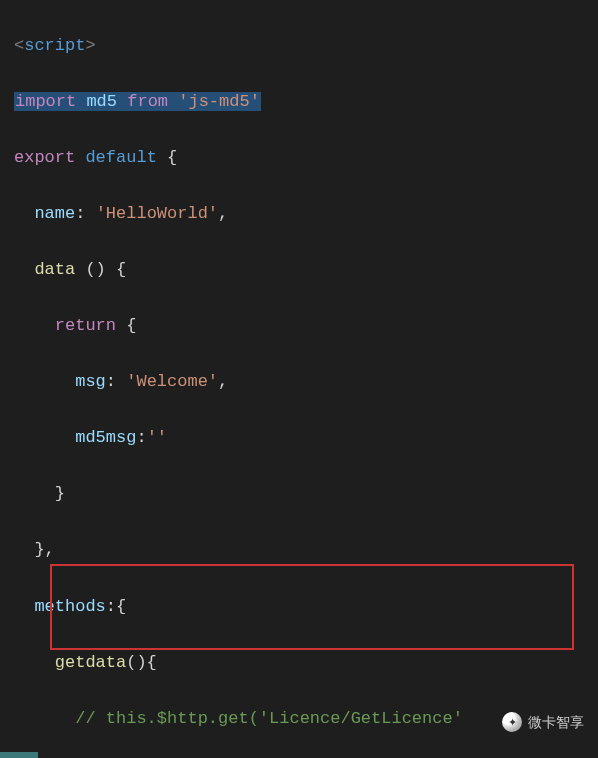 The image size is (598, 758). Describe the element at coordinates (299, 663) in the screenshot. I see `code-line: getdata(){` at that location.